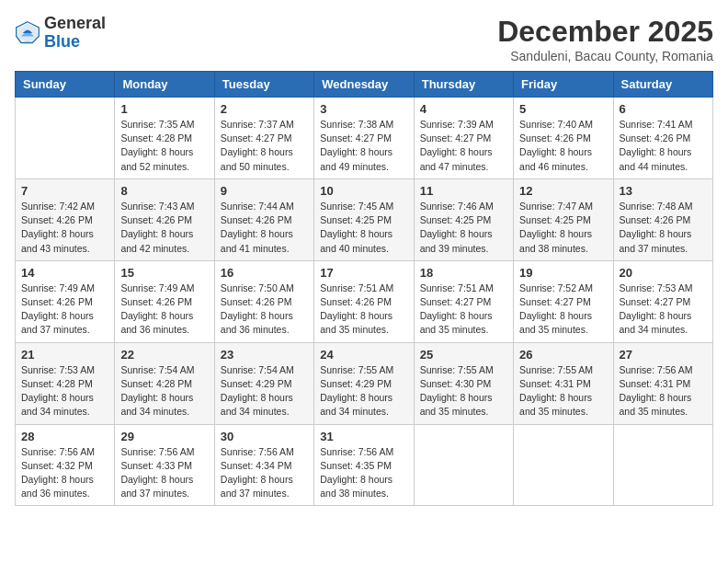  I want to click on calendar-cell: 8Sunrise: 7:43 AM Sunset: 4:26 PM Daylig…, so click(165, 219).